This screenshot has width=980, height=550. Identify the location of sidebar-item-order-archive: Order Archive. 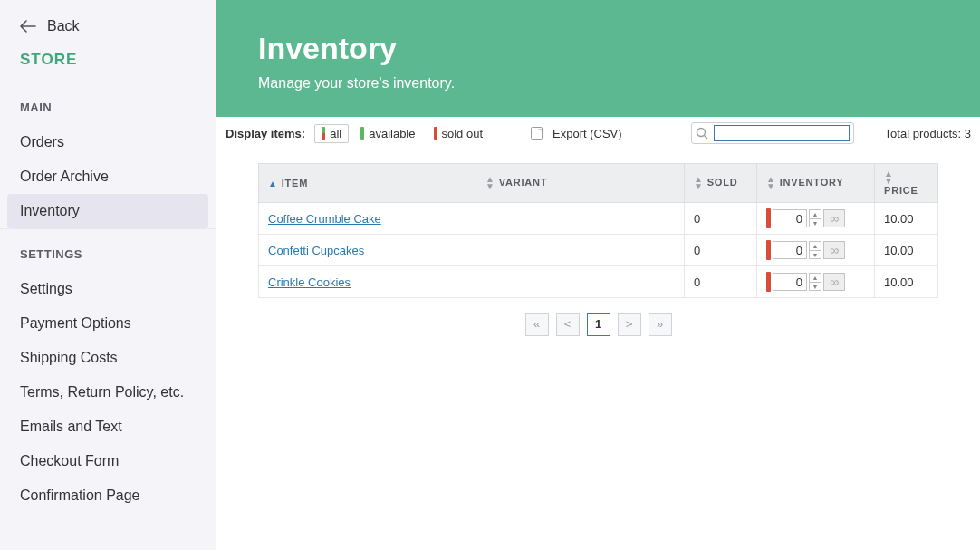
(108, 177).